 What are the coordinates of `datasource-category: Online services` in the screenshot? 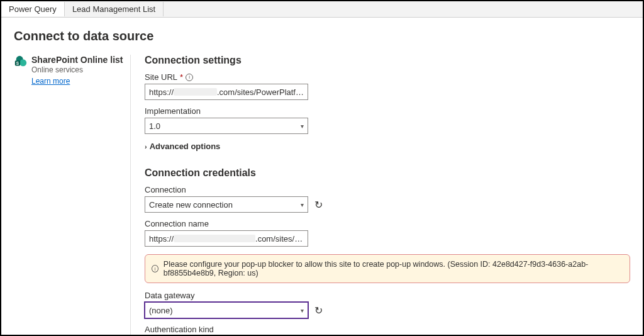 It's located at (77, 70).